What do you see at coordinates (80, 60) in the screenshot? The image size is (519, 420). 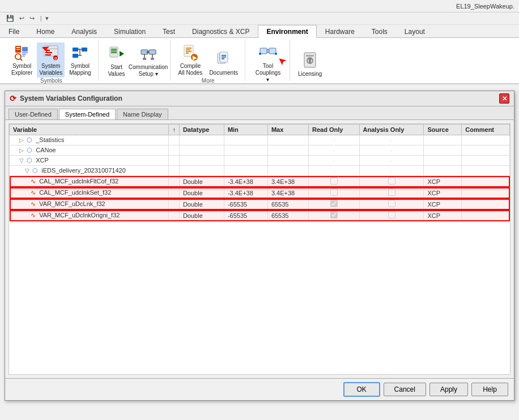 I see `symbol-mapping-button: SymbolMapping` at bounding box center [80, 60].